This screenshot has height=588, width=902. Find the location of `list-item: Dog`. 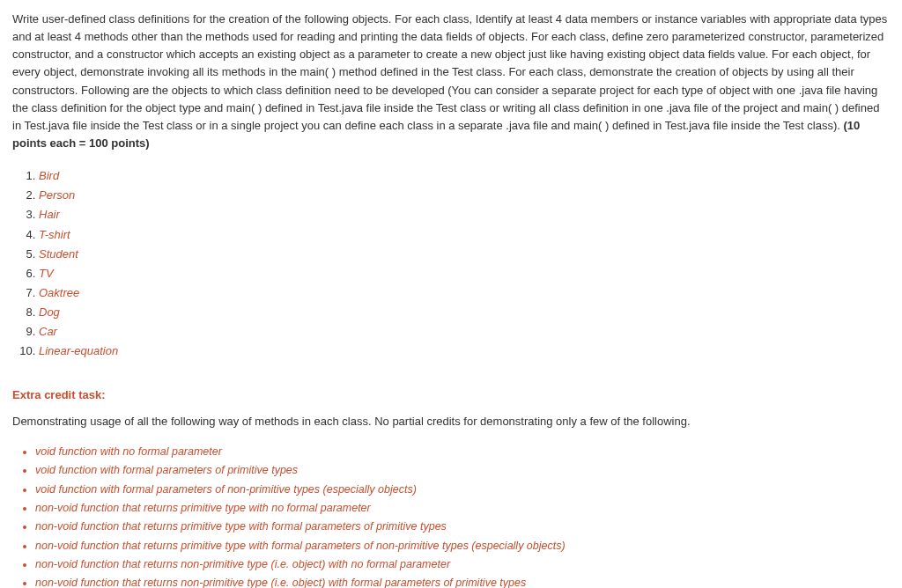

list-item: Dog is located at coordinates (464, 312).